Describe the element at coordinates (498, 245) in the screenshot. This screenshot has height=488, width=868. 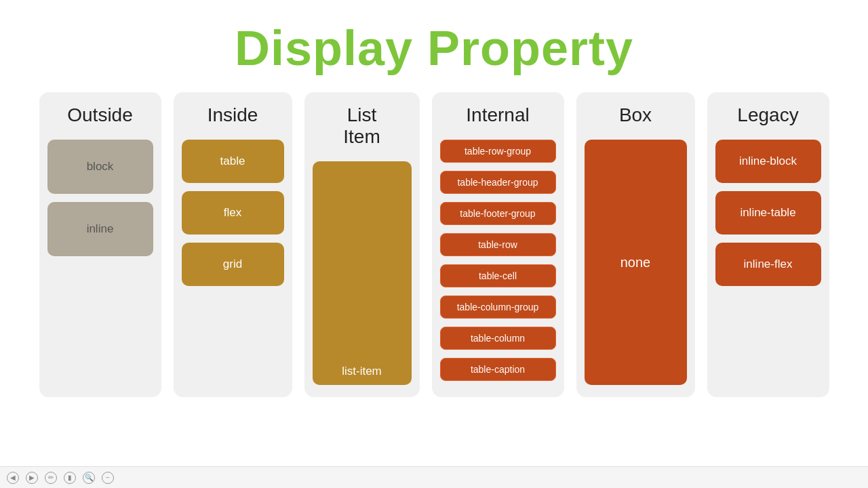
I see `column-internal: Internal table-row-group table-header-gr…` at that location.